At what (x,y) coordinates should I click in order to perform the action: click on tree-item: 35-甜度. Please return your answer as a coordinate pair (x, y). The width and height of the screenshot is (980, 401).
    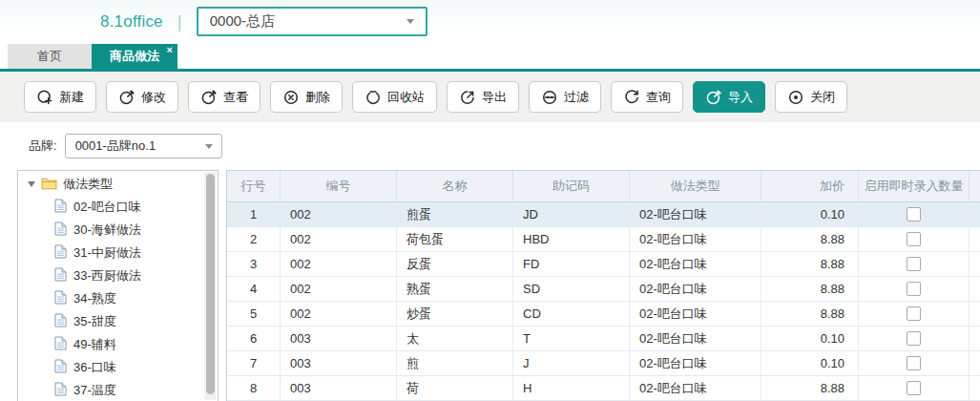
    Looking at the image, I should click on (118, 322).